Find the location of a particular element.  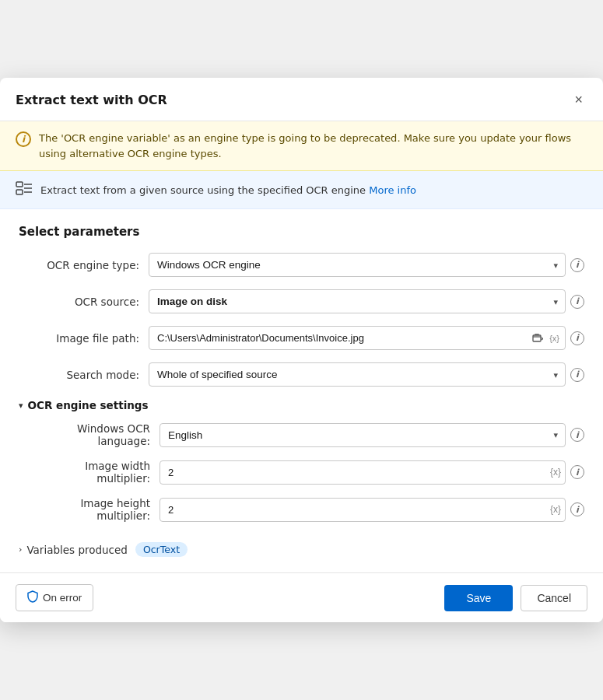

shield-icon is located at coordinates (33, 597).